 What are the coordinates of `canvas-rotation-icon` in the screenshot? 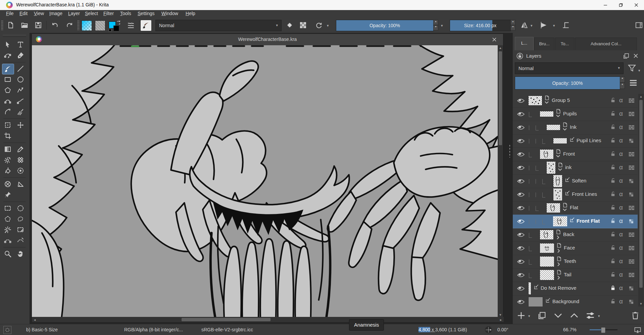 It's located at (489, 330).